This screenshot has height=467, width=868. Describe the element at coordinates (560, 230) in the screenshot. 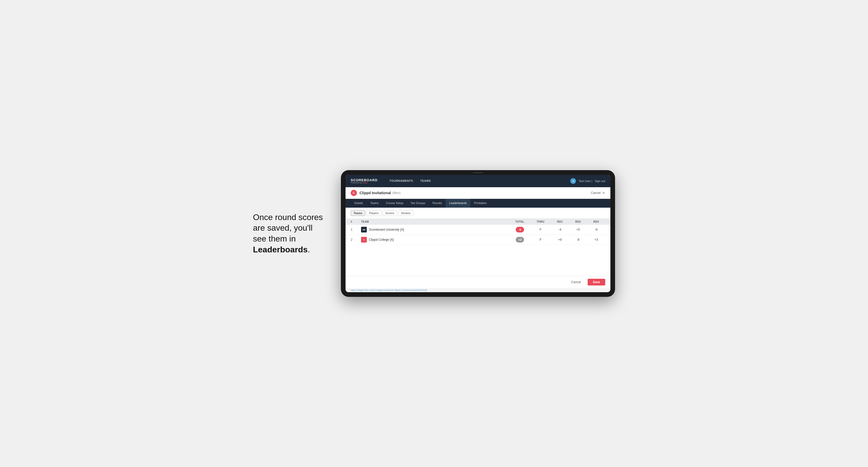

I see `rd1-cell: -4` at that location.